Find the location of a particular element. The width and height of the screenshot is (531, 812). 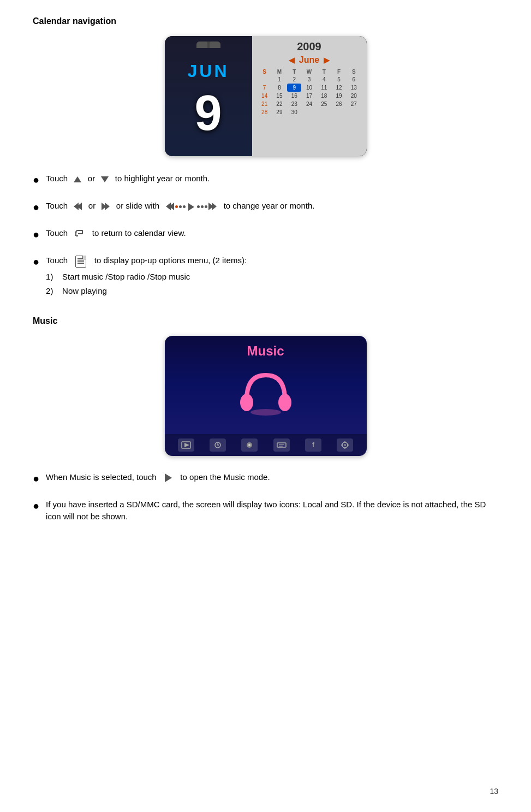

cal-year: 2009 is located at coordinates (309, 47).